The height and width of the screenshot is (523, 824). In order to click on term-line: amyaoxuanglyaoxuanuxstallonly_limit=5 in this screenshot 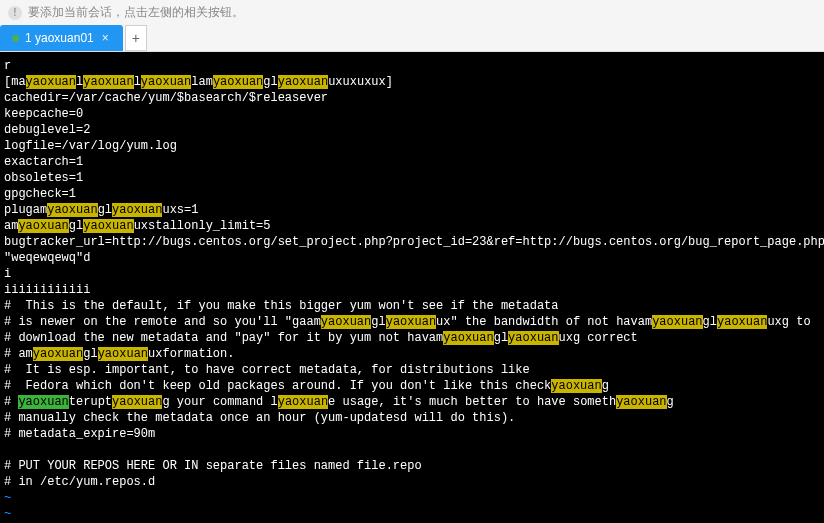, I will do `click(137, 226)`.